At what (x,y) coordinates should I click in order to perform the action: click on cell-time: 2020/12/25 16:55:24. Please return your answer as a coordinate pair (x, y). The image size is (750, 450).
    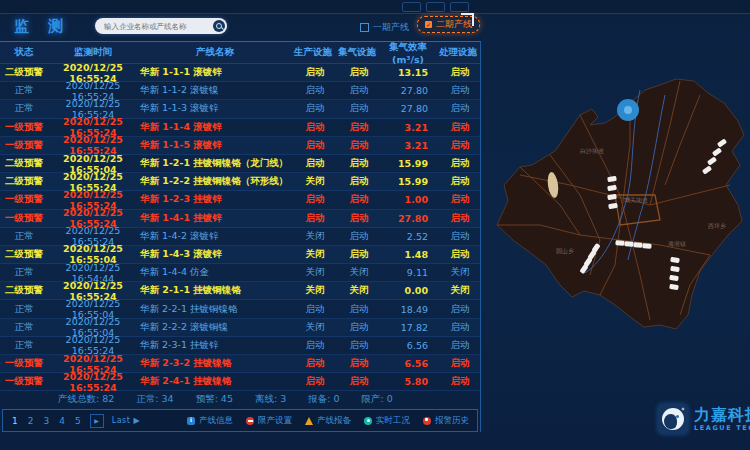
    Looking at the image, I should click on (93, 382).